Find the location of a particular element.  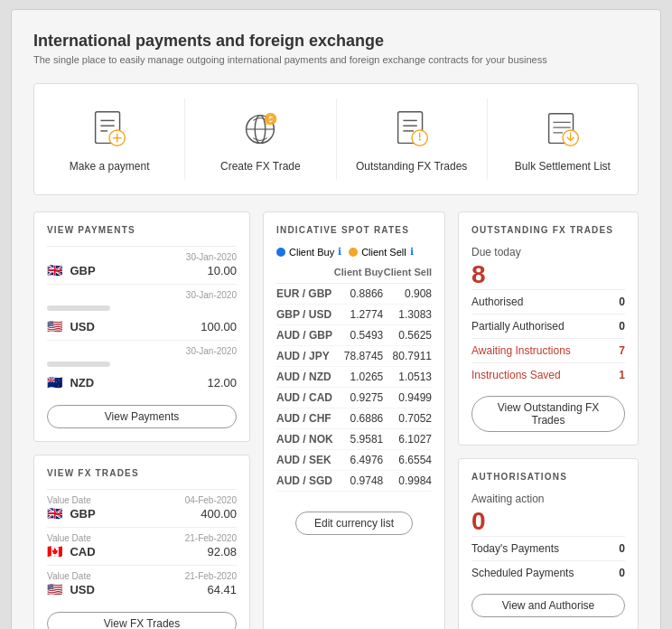

rate-row: AUD / GBP 0.5493 0.5625 is located at coordinates (354, 336).